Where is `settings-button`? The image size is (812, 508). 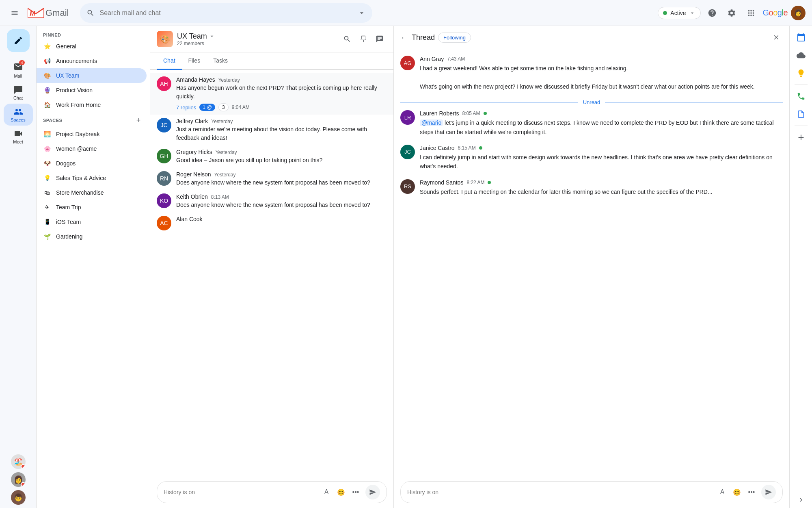
settings-button is located at coordinates (732, 13).